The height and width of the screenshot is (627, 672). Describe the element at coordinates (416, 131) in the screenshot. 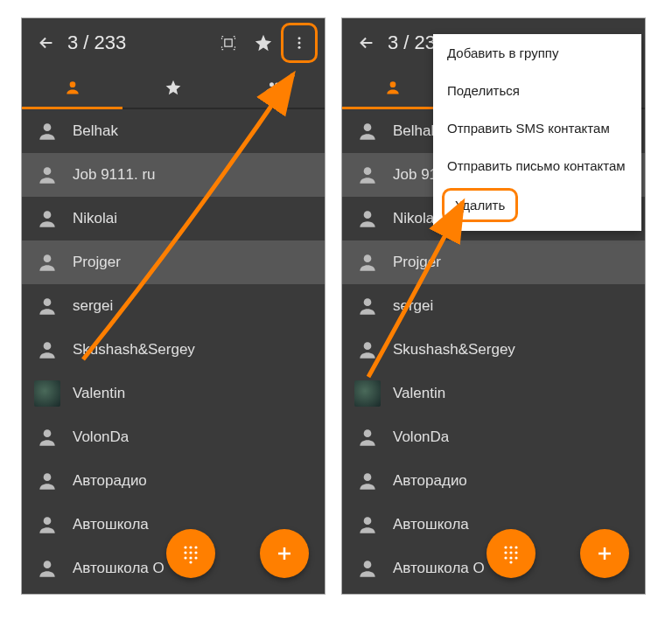

I see `contact-name: Belhak` at that location.